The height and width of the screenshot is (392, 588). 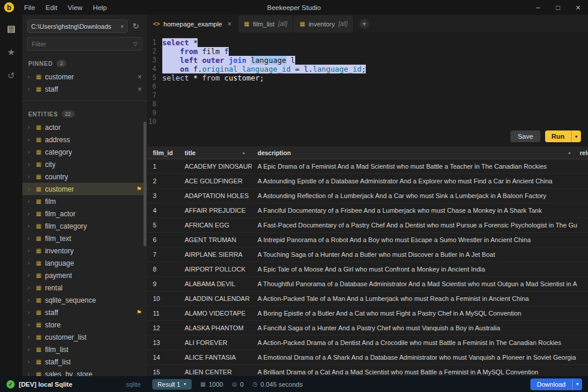 I want to click on entity-item-store: ›▦store, so click(x=85, y=324).